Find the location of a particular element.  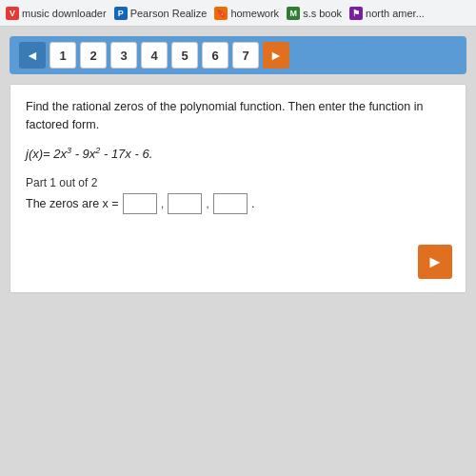

nav-num-6: 6 is located at coordinates (215, 55).